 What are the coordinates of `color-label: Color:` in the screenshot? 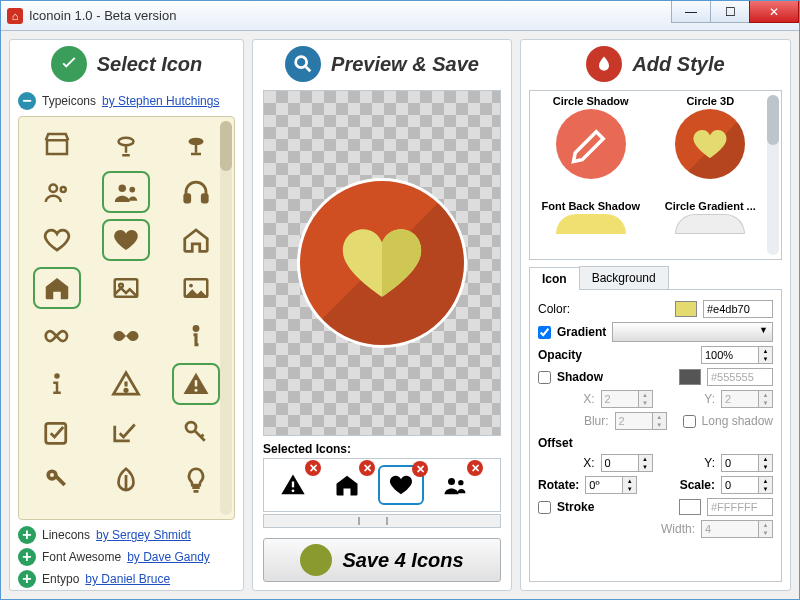 It's located at (565, 309).